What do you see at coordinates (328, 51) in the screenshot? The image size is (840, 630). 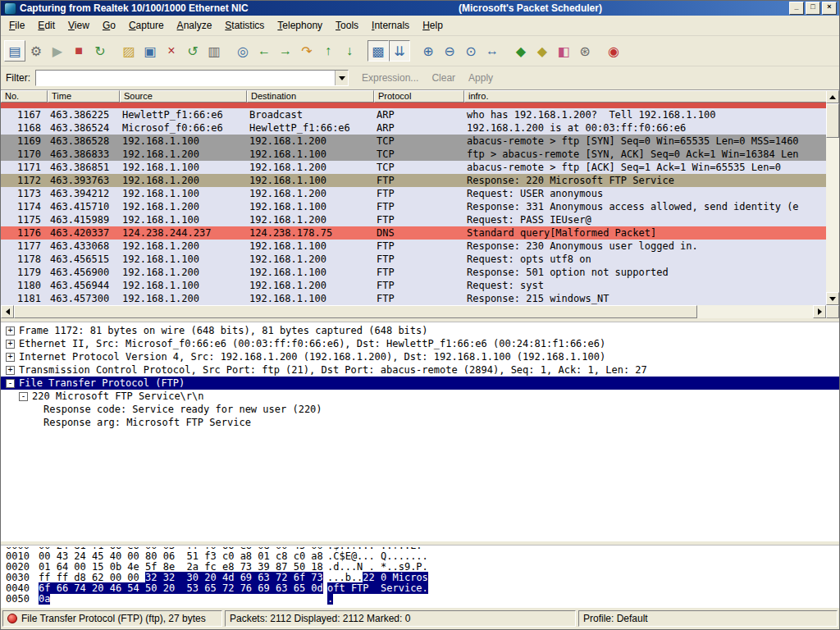 I see `go-to-top-button: ↑` at bounding box center [328, 51].